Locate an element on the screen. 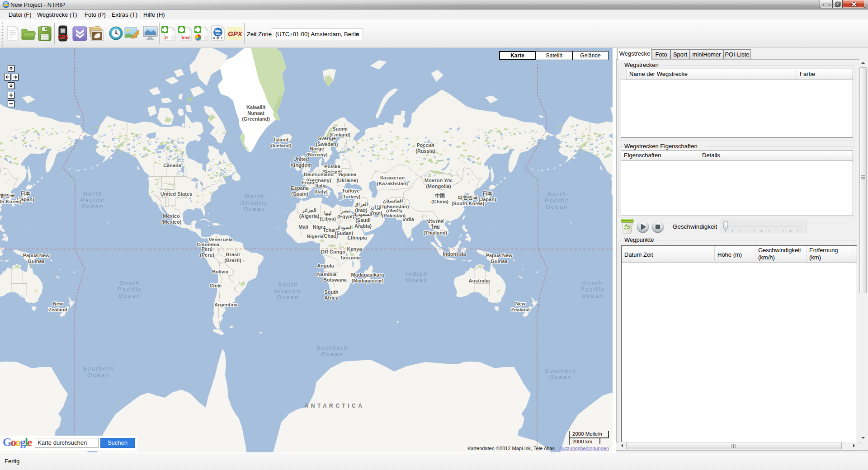 The height and width of the screenshot is (470, 868). svg-text: Nigeria is located at coordinates (315, 236).